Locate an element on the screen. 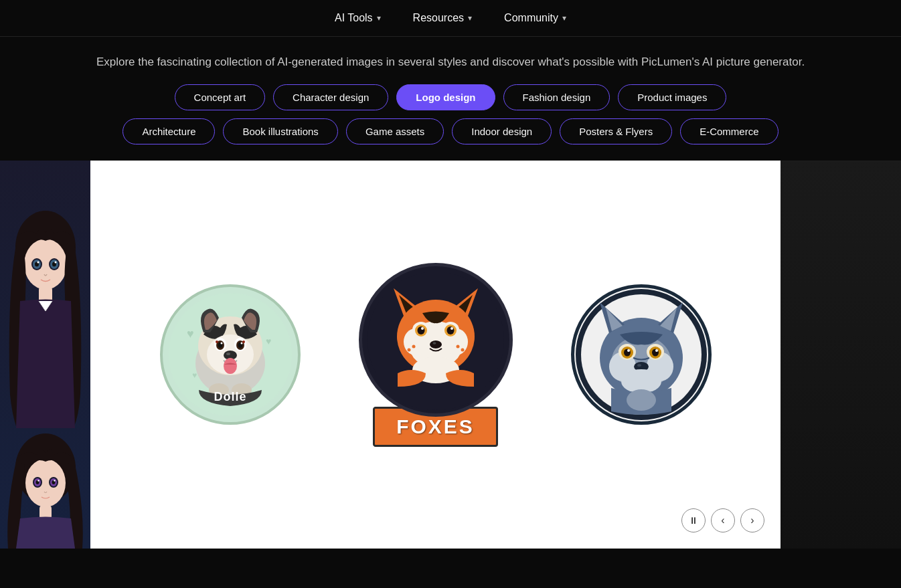 This screenshot has width=901, height=588. cat-architecture: Architecture is located at coordinates (169, 131).